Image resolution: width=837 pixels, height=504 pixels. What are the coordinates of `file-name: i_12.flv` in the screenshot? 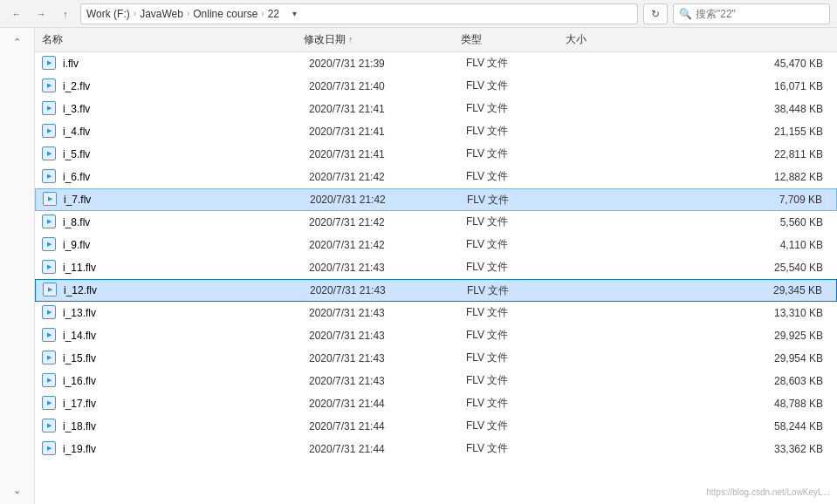 It's located at (187, 290).